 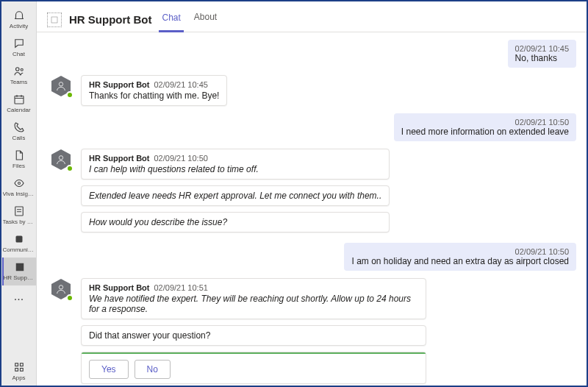 What do you see at coordinates (329, 54) in the screenshot?
I see `user-message: 02/09/21 10:45 No, thanks` at bounding box center [329, 54].